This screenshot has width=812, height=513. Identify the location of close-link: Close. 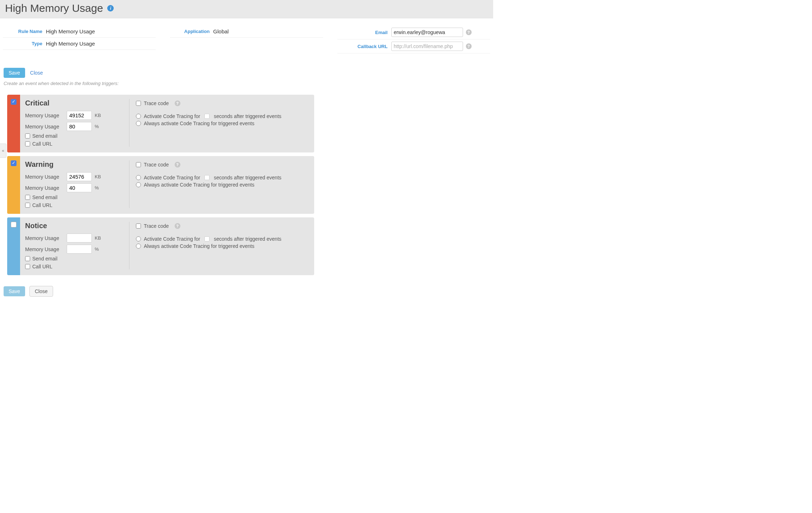
(37, 73).